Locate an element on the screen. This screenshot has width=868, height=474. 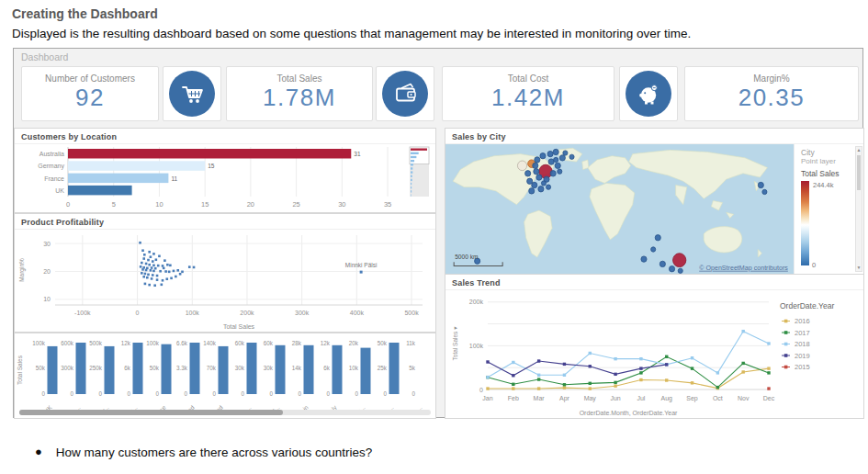
svg-text: Total Sales ▾ is located at coordinates (456, 344).